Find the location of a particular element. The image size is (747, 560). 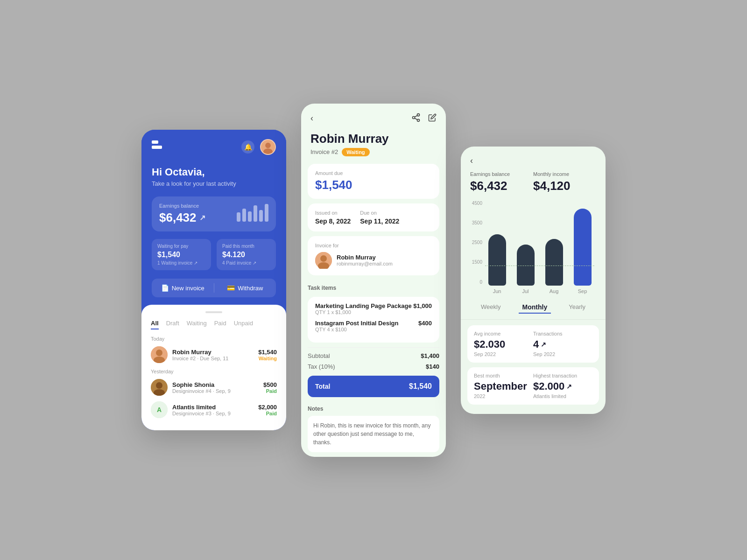

action-bar: 📄 New invoice 💳 Withdraw is located at coordinates (214, 288).